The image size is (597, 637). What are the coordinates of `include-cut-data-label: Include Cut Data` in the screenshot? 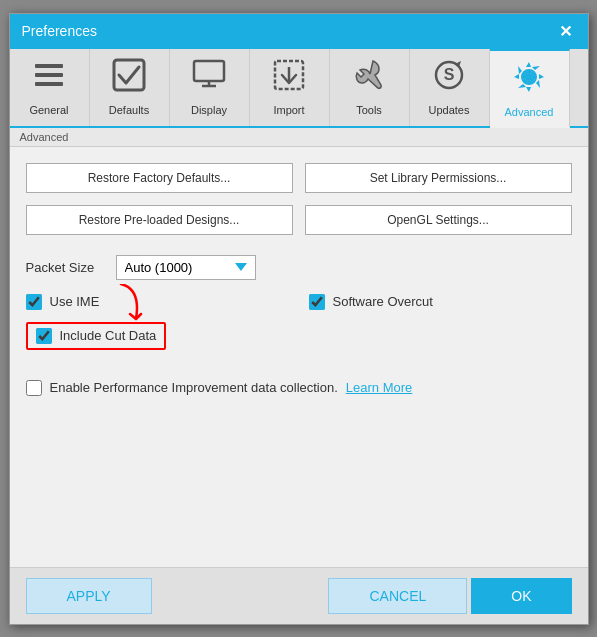 It's located at (108, 336).